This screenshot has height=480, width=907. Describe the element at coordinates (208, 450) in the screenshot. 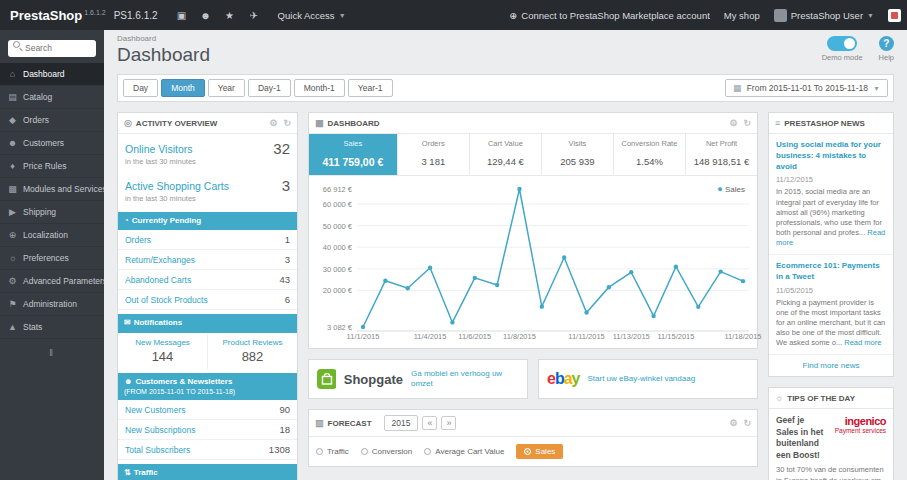

I see `customers-row: Total Subscribers 1308` at that location.